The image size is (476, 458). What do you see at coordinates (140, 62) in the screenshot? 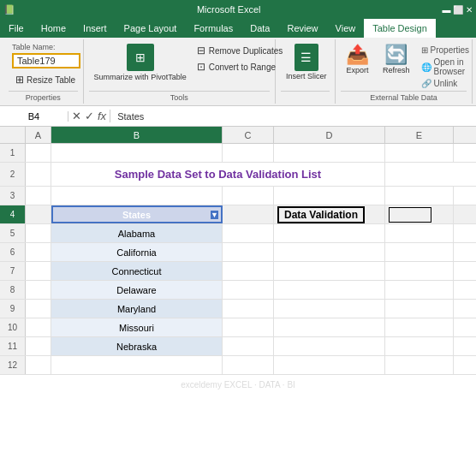
I see `summarize-pivot-button: ⊞ Summarize with PivotTable` at bounding box center [140, 62].